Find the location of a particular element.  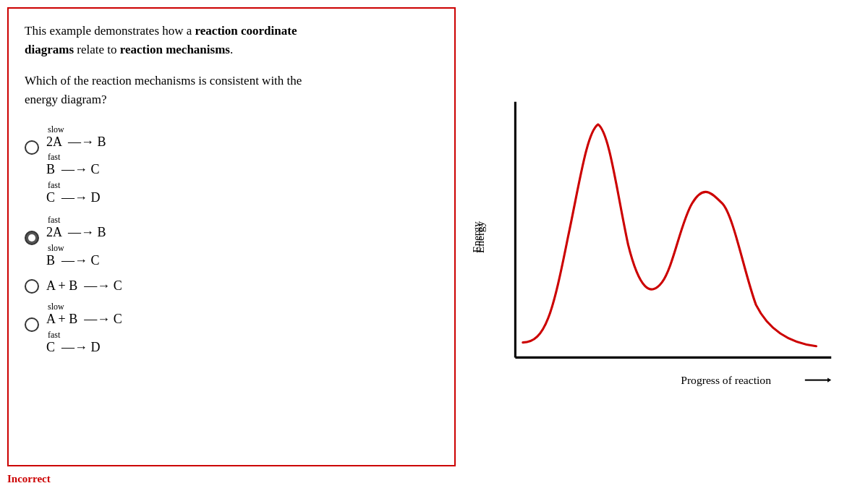

step-4-2: fast C —→ D is located at coordinates (84, 343).